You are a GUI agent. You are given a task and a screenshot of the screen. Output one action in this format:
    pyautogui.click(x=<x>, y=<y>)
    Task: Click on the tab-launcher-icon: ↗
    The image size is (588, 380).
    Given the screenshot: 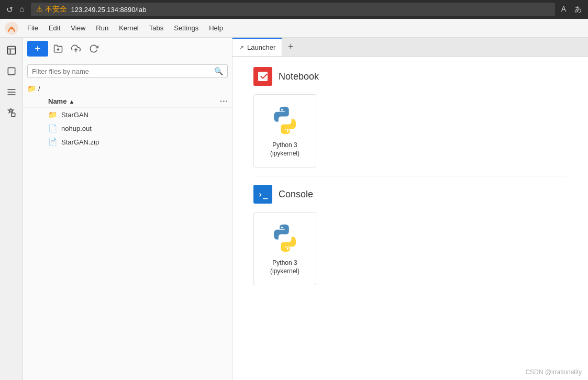 What is the action you would take?
    pyautogui.click(x=241, y=48)
    